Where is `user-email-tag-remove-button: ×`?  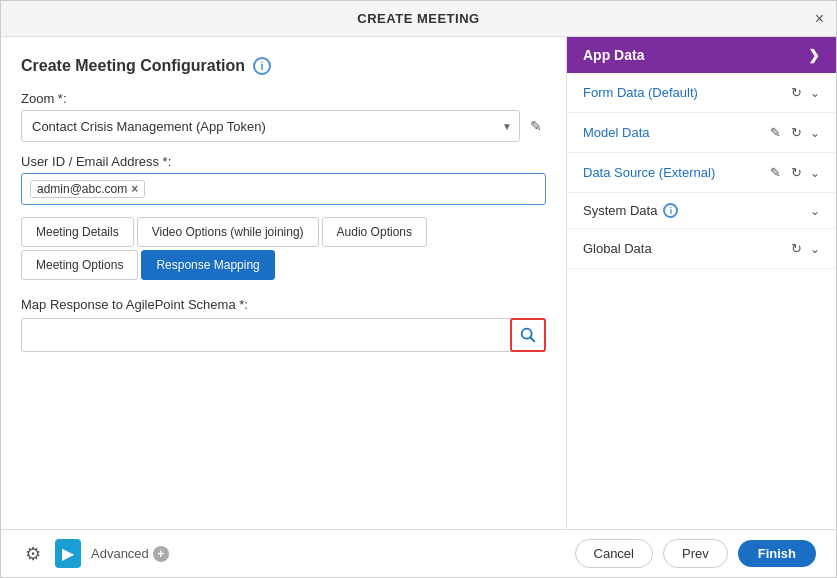
user-email-tag-remove-button: × is located at coordinates (134, 189).